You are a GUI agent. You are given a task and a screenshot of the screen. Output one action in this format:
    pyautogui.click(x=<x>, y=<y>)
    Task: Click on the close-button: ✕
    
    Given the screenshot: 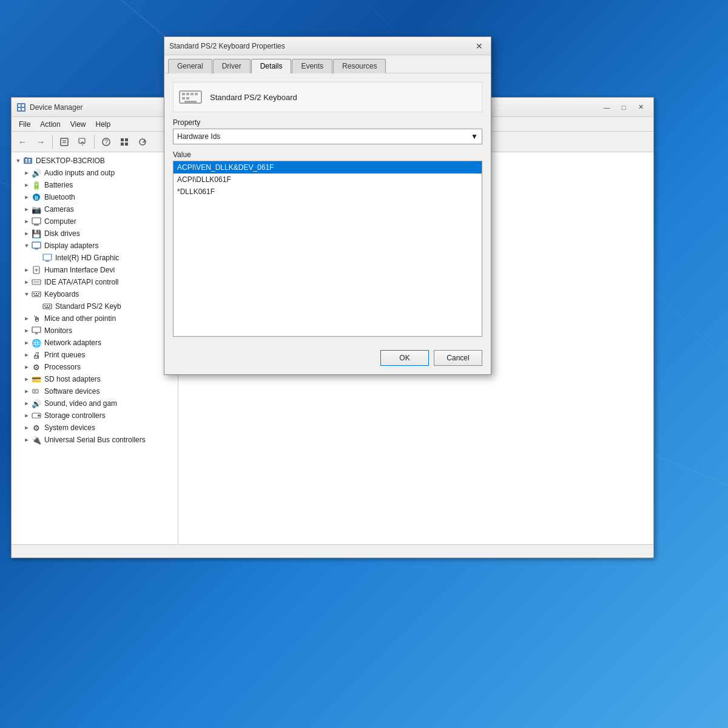 What is the action you would take?
    pyautogui.click(x=641, y=107)
    